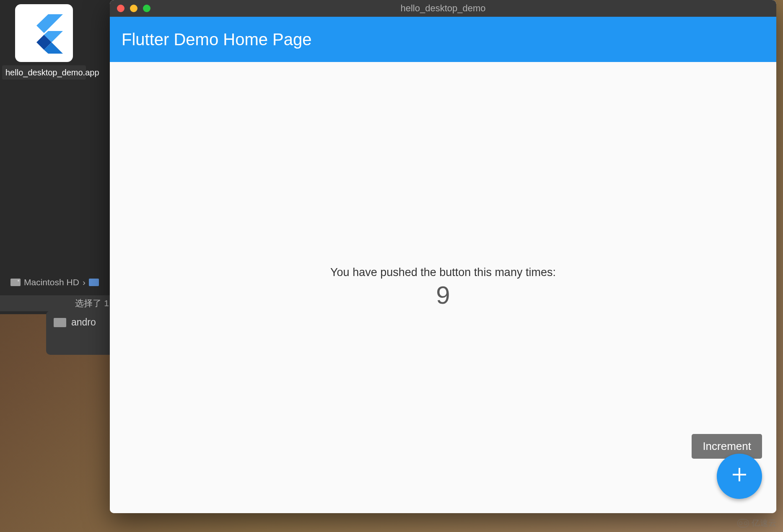 The width and height of the screenshot is (783, 532). I want to click on window-title: hello_desktop_demo, so click(443, 8).